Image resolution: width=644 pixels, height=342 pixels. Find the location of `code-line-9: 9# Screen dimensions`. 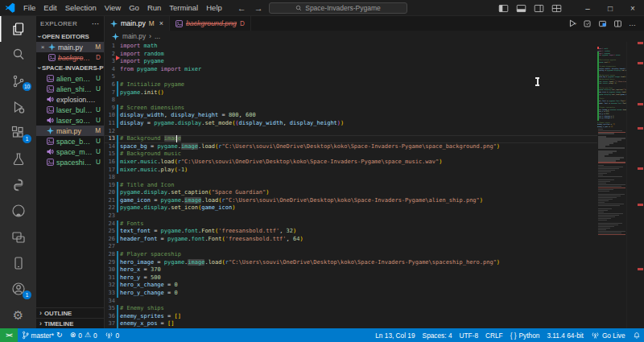

code-line-9: 9# Screen dimensions is located at coordinates (351, 109).